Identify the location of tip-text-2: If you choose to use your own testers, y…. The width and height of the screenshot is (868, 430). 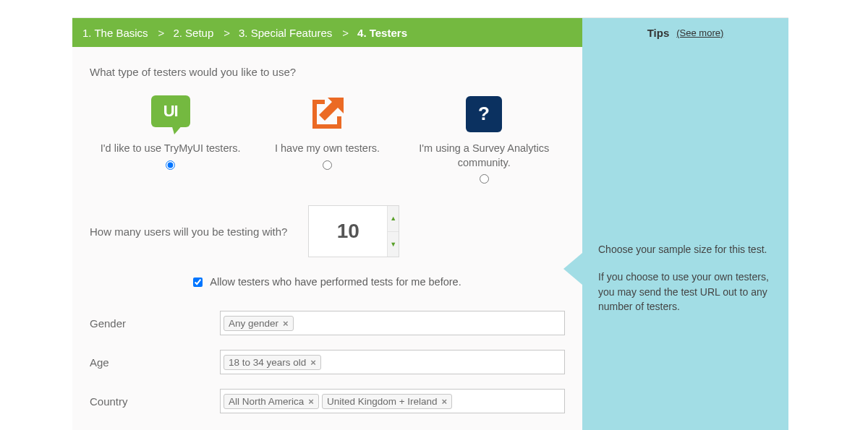
(687, 292).